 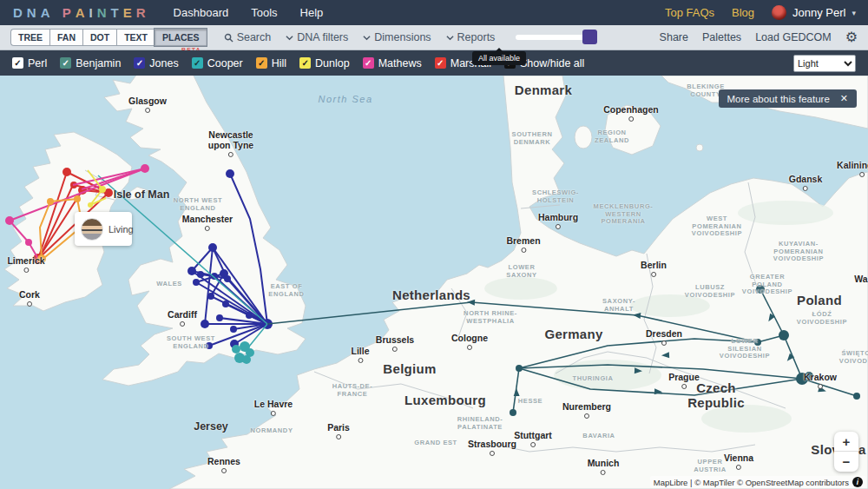 What do you see at coordinates (306, 63) in the screenshot?
I see `checkbox-dunlop: ✓` at bounding box center [306, 63].